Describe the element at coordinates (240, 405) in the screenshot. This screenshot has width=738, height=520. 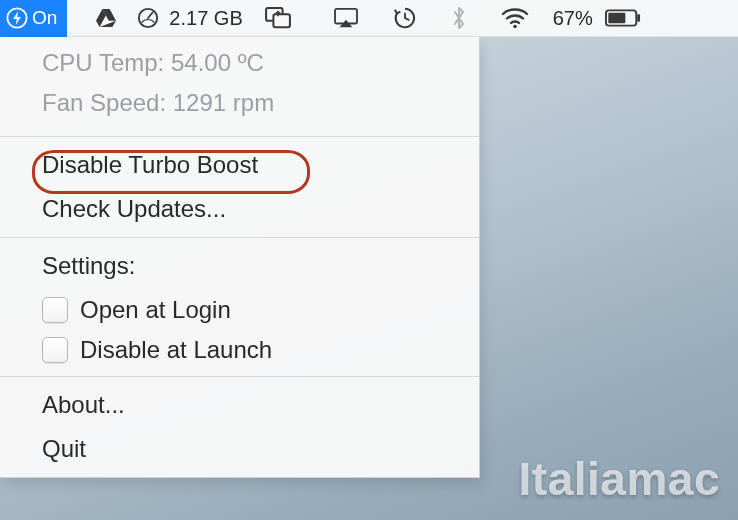
I see `about-item: About...` at that location.